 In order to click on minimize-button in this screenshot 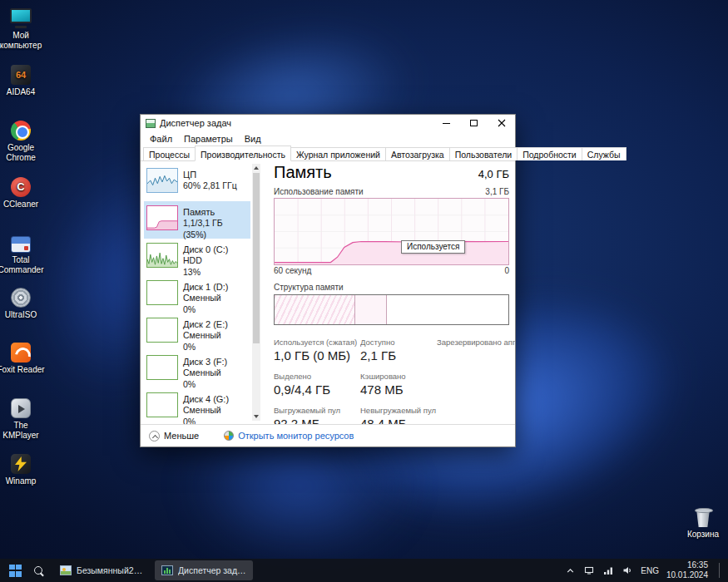, I will do `click(446, 123)`.